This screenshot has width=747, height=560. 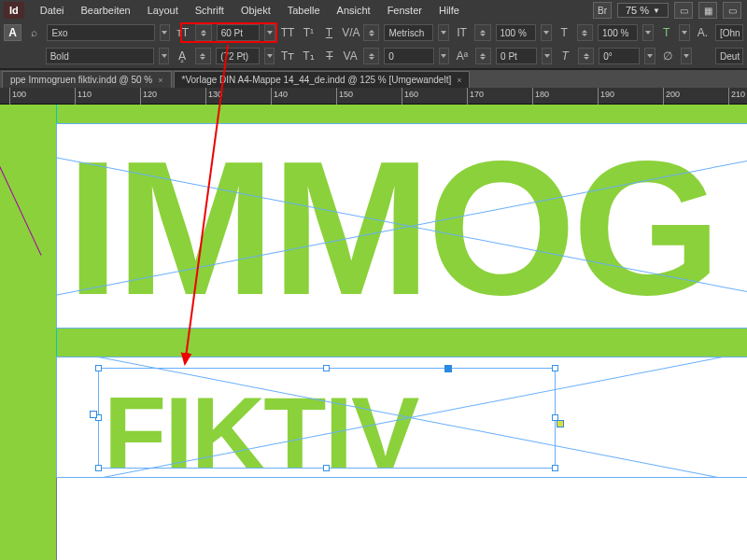 I want to click on smallcaps-icon: Tᴛ, so click(x=288, y=56).